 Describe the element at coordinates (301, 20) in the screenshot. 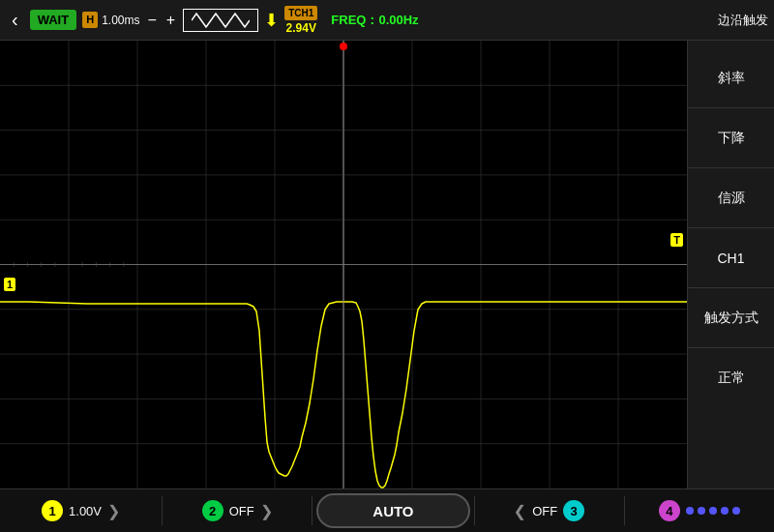

I see `tch-control: TCH1 2.94V` at that location.